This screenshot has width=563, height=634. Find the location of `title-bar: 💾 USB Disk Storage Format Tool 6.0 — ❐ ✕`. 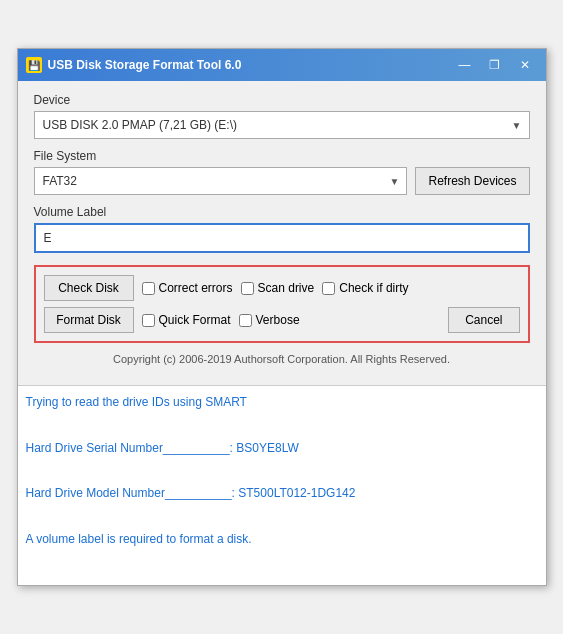

title-bar: 💾 USB Disk Storage Format Tool 6.0 — ❐ ✕ is located at coordinates (282, 65).